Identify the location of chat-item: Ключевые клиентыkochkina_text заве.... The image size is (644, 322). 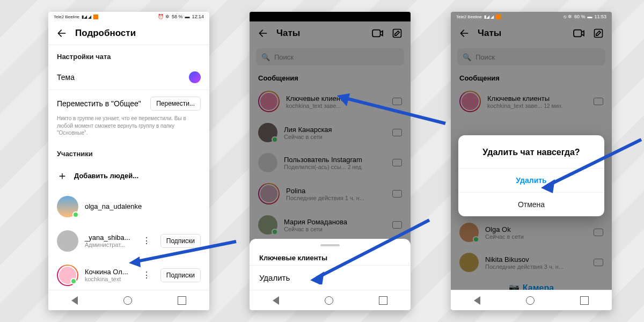
(330, 101).